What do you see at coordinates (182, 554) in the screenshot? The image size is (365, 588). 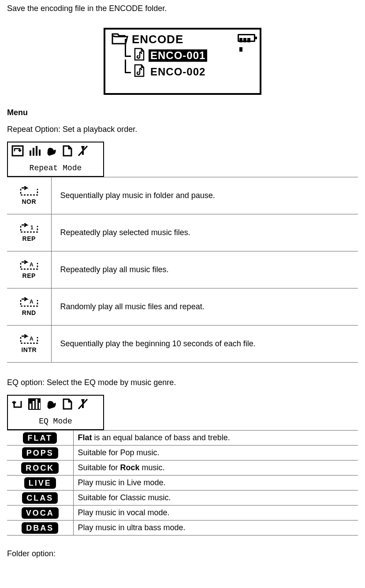 I see `folder-option-label: Folder option:` at bounding box center [182, 554].